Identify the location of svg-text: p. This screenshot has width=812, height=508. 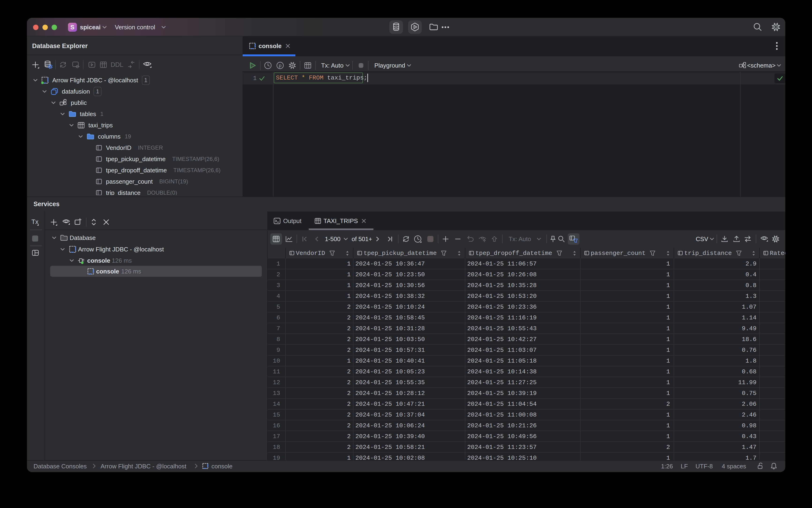
(280, 66).